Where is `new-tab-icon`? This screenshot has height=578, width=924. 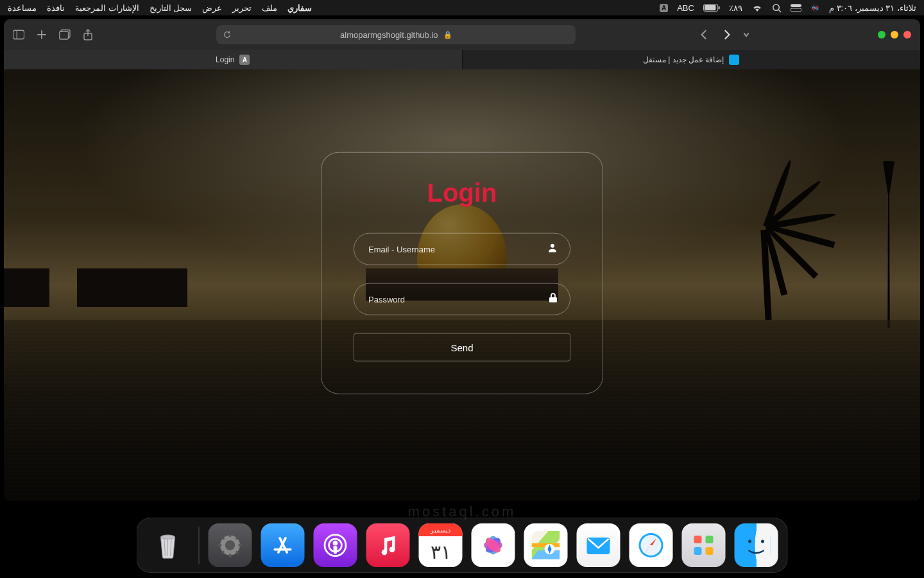
new-tab-icon is located at coordinates (42, 35).